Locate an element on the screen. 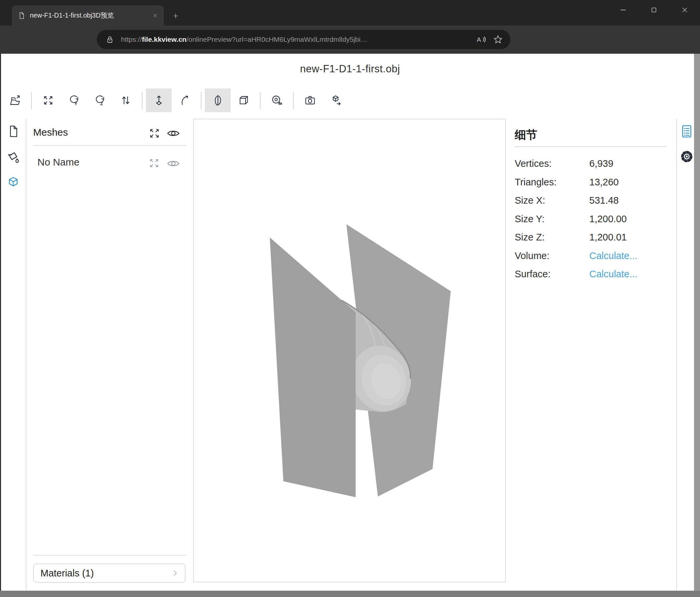 The width and height of the screenshot is (700, 597). read-aloud-icon is located at coordinates (481, 40).